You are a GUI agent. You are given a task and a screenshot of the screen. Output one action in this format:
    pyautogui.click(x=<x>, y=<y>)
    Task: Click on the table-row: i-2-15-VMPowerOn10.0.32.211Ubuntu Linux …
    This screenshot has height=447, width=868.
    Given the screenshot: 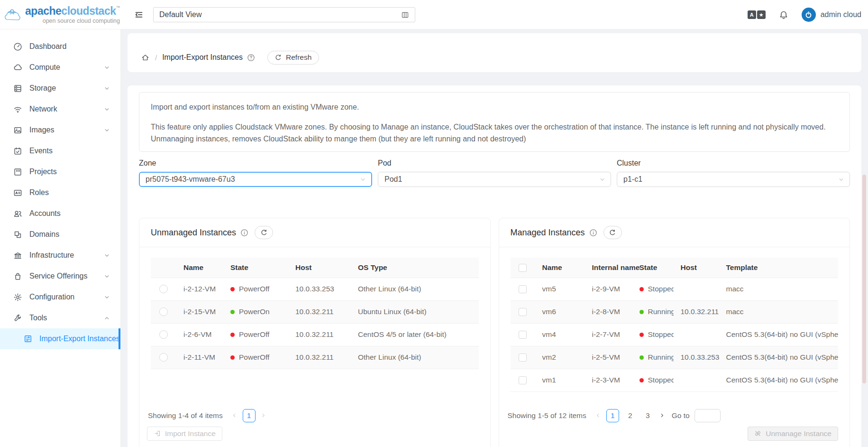 What is the action you would take?
    pyautogui.click(x=315, y=312)
    